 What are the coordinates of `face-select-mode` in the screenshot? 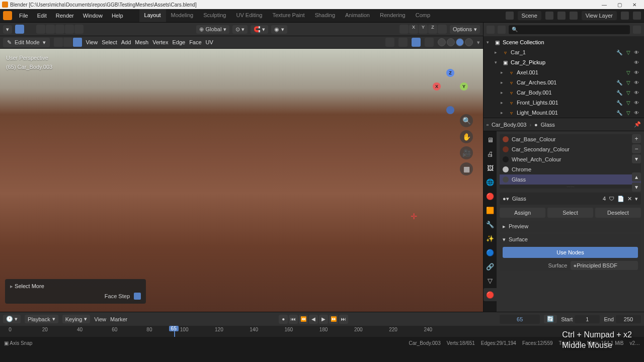 It's located at (77, 42).